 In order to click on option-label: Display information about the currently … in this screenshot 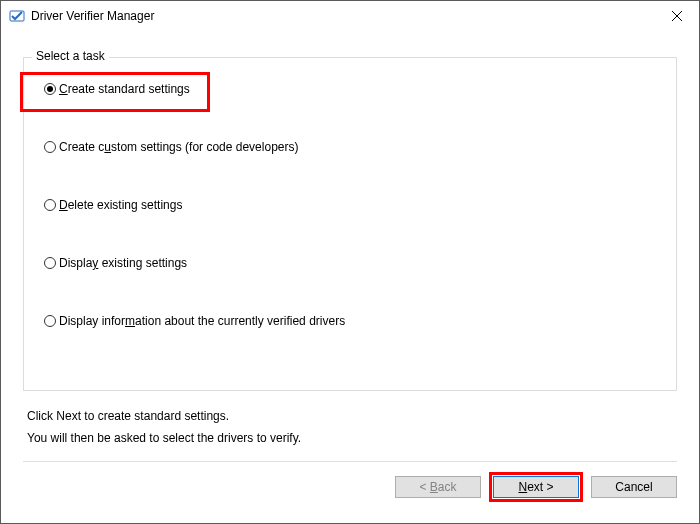, I will do `click(202, 321)`.